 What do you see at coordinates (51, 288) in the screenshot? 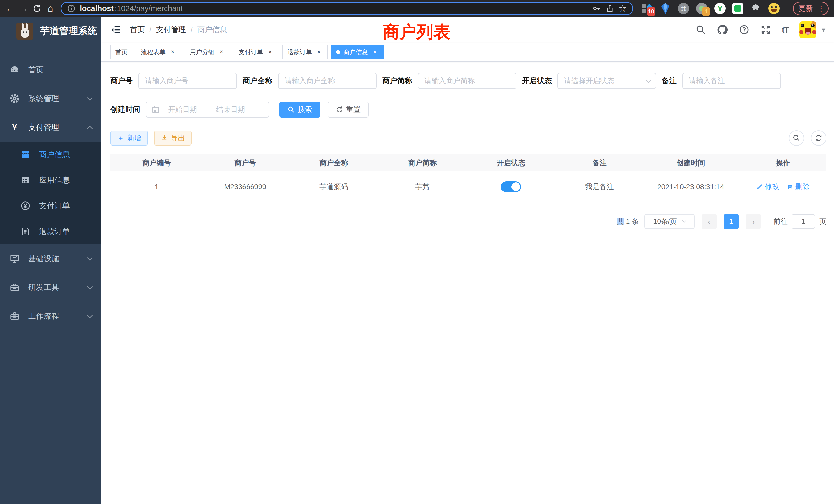
I see `sidebar-item-devtools: 研发工具` at bounding box center [51, 288].